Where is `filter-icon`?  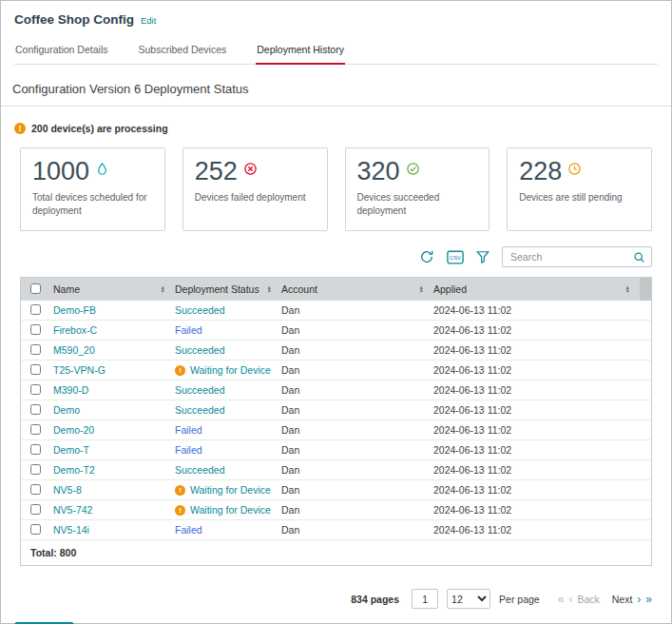
filter-icon is located at coordinates (483, 257).